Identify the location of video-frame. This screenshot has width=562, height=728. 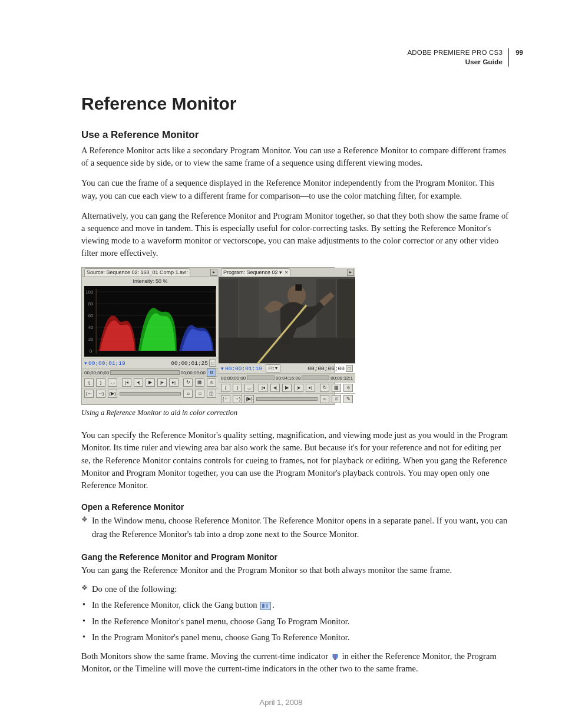
(287, 320).